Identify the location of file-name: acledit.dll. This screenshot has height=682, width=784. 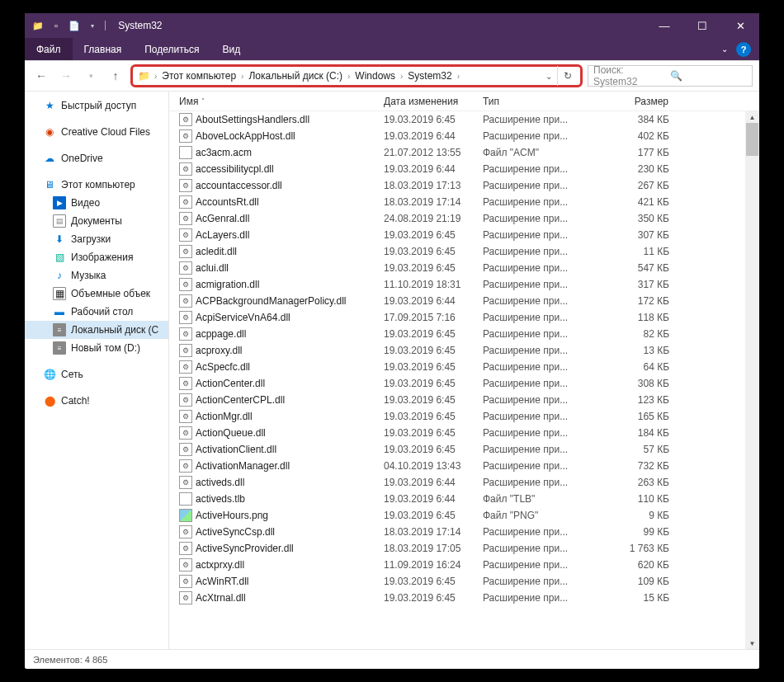
(216, 252).